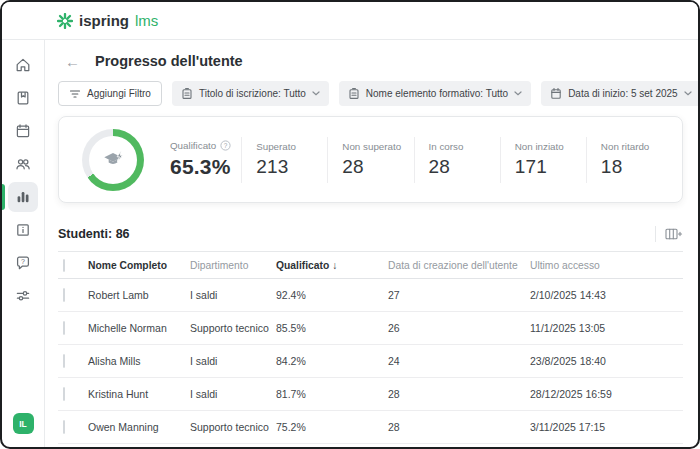  I want to click on home-icon, so click(23, 65).